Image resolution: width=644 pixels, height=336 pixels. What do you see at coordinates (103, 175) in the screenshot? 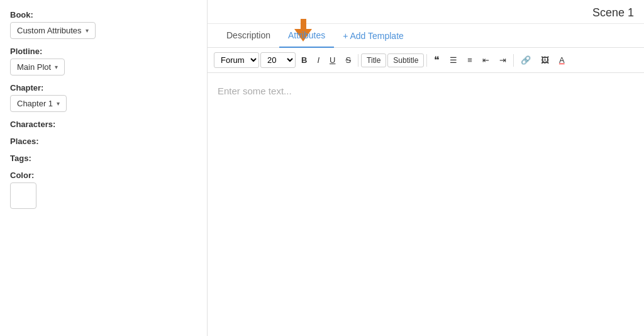
I see `color-label: Color:` at bounding box center [103, 175].